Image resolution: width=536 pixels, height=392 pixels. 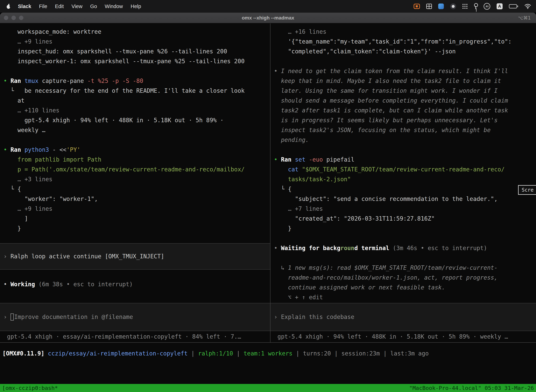 What do you see at coordinates (476, 6) in the screenshot?
I see `key-icon` at bounding box center [476, 6].